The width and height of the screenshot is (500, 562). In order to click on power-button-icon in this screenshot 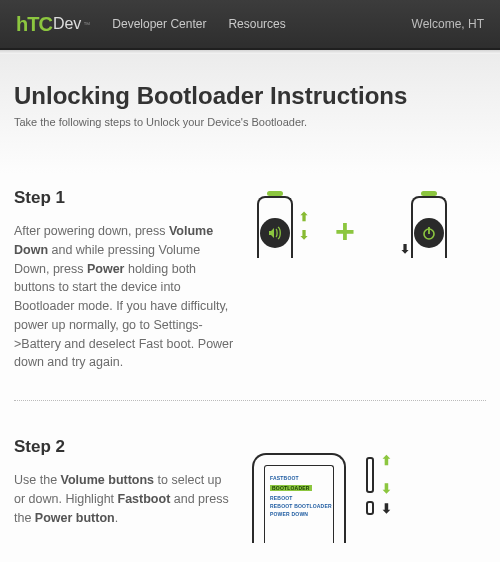, I will do `click(370, 508)`.